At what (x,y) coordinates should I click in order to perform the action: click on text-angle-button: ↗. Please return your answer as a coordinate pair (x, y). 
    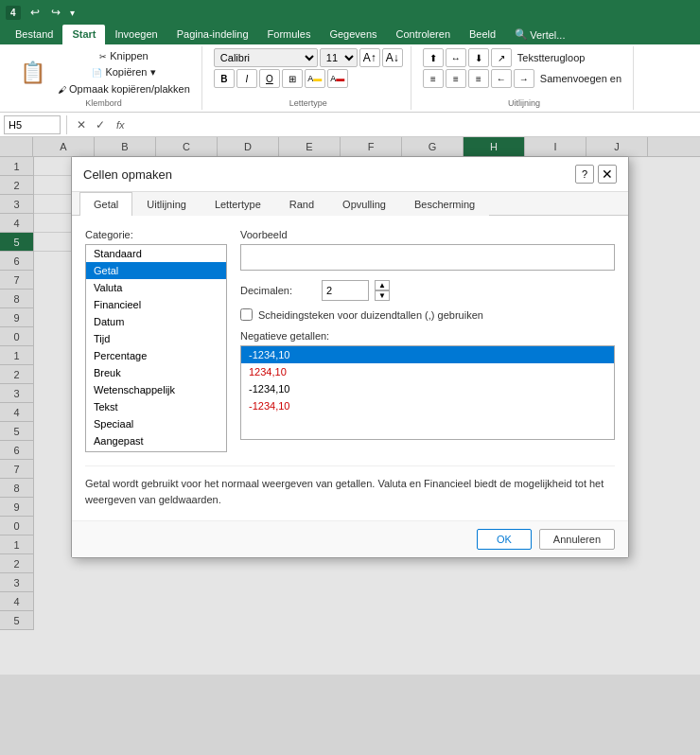
    Looking at the image, I should click on (501, 58).